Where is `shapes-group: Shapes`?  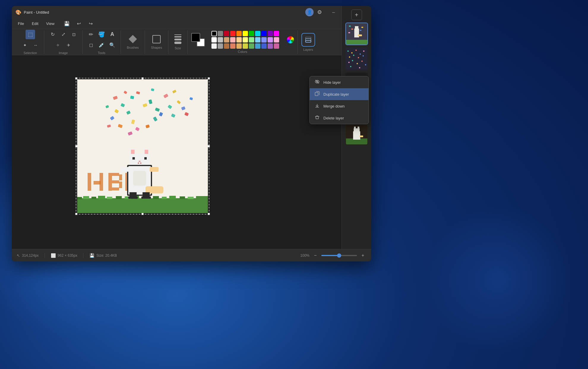 shapes-group: Shapes is located at coordinates (157, 42).